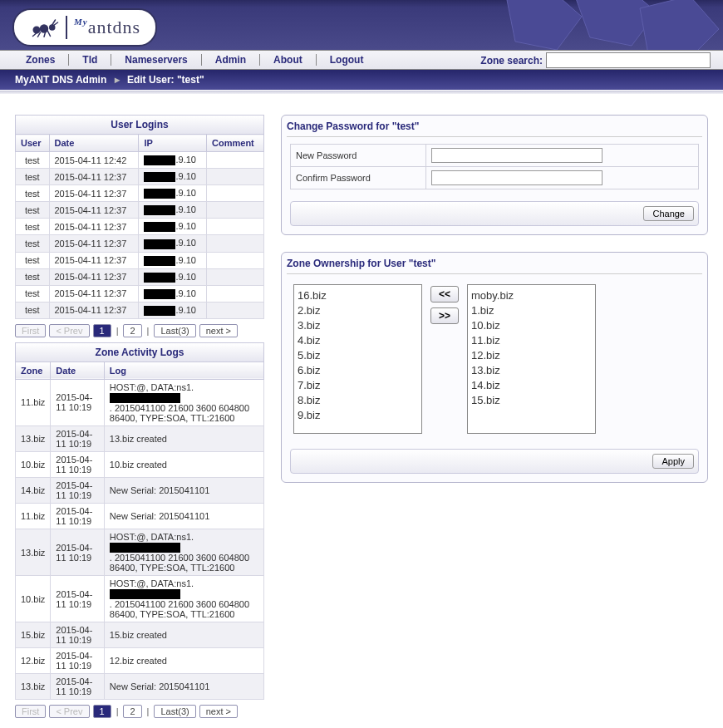 This screenshot has width=723, height=728. Describe the element at coordinates (140, 217) in the screenshot. I see `user-logins-table: User Logins User Date IP Comment test201…` at that location.